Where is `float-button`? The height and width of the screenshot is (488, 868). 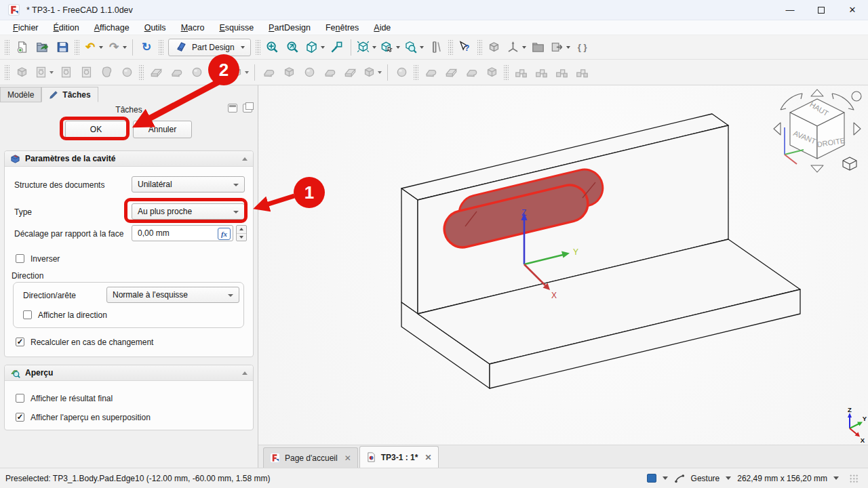 float-button is located at coordinates (248, 108).